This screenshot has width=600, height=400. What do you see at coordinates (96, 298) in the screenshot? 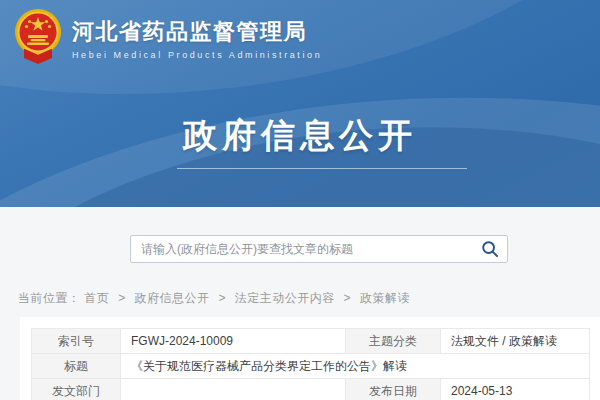
I see `breadcrumb-item-home: 首页` at bounding box center [96, 298].